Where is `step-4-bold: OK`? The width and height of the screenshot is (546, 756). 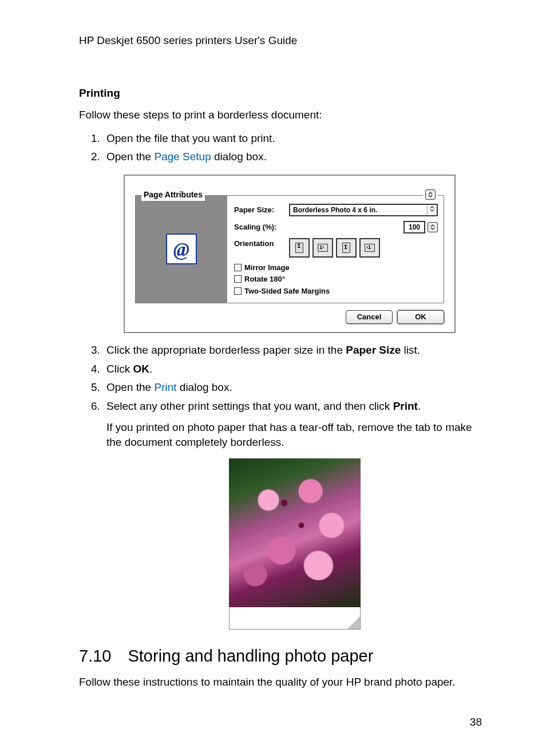
step-4-bold: OK is located at coordinates (141, 369).